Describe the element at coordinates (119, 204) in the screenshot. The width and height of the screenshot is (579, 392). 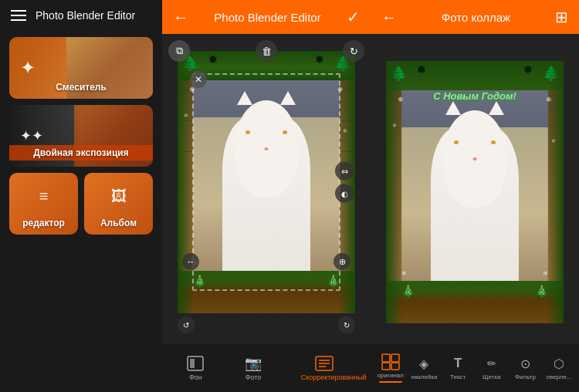
I see `album-card: 🖼 Альбом` at that location.